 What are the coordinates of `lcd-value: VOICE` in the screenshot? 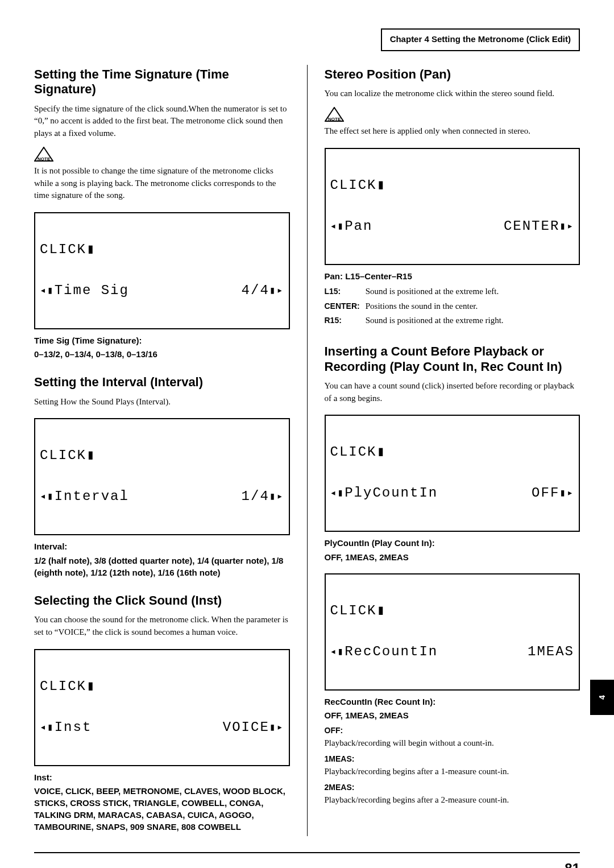 It's located at (246, 728).